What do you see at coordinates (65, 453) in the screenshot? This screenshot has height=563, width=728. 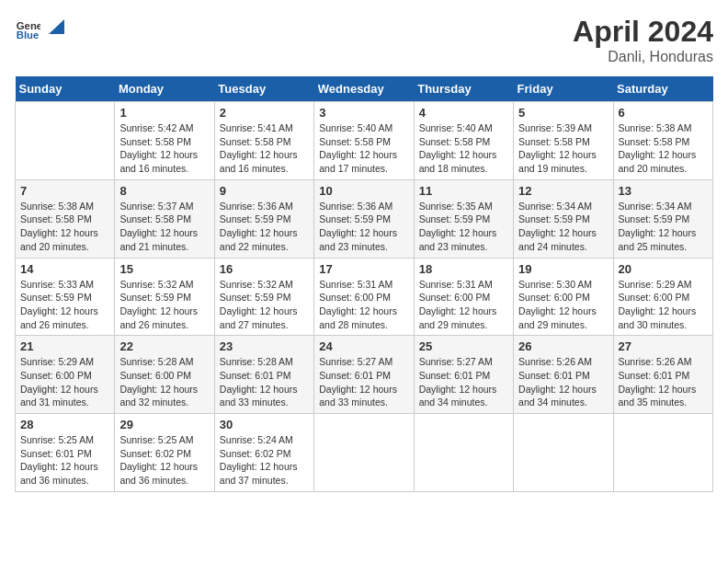 I see `calendar-cell: 28Sunrise: 5:25 AMSunset: 6:01 PMDayligh…` at bounding box center [65, 453].